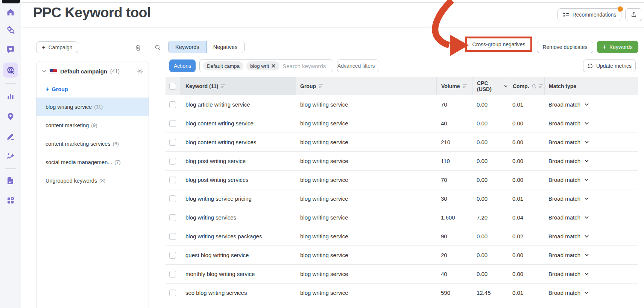  I want to click on group-item-ungrouped-keywords: Ungrouped keywords (8), so click(93, 181).